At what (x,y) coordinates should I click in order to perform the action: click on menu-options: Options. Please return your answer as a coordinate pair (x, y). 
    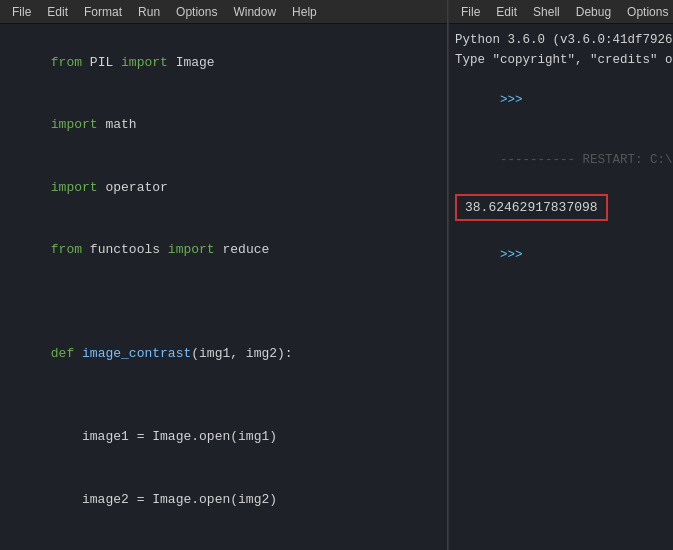
    Looking at the image, I should click on (196, 12).